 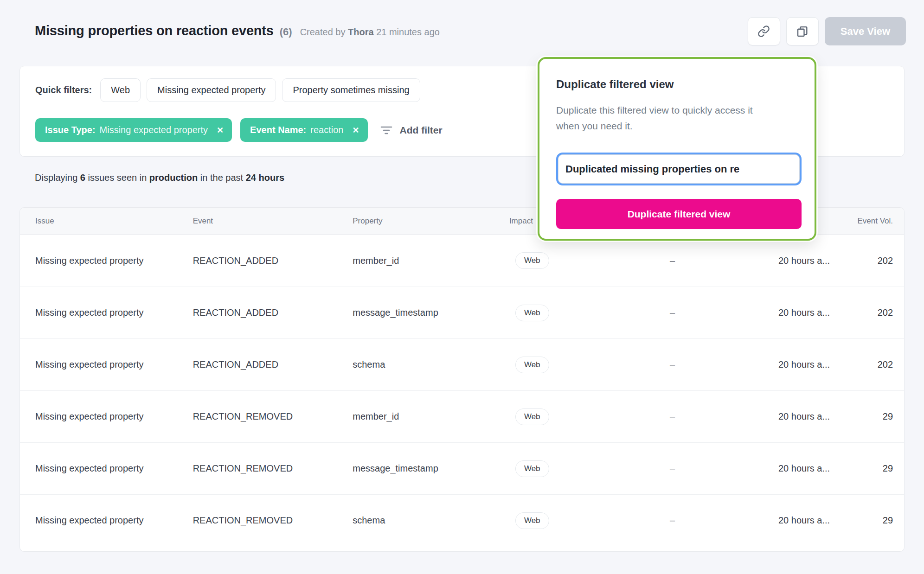 What do you see at coordinates (351, 90) in the screenshot?
I see `quick-filter-property-sometimes-missing: Property sometimes missing` at bounding box center [351, 90].